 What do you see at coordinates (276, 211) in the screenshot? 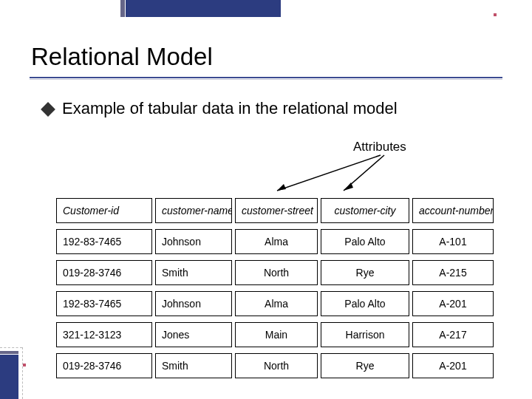
I see `col-header-customer-street: customer-street` at bounding box center [276, 211].